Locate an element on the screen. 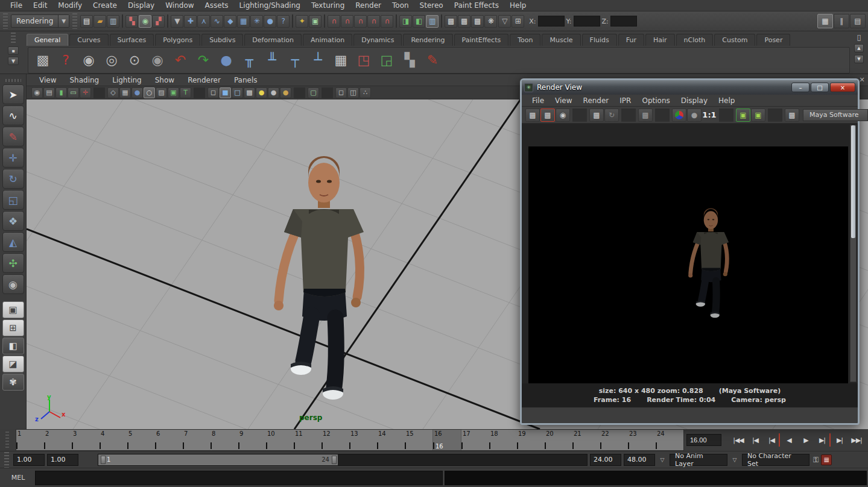 The height and width of the screenshot is (487, 868). playback-start-field: 1.00 is located at coordinates (63, 460).